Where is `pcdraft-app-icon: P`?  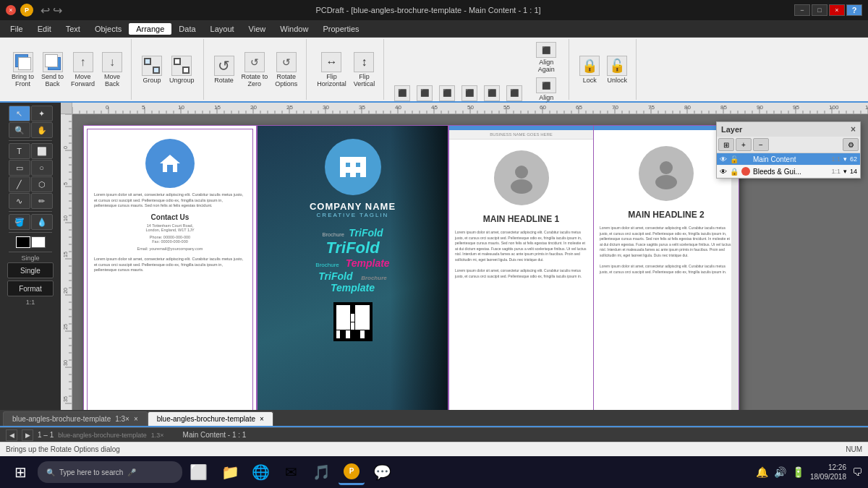 pcdraft-app-icon: P is located at coordinates (352, 471).